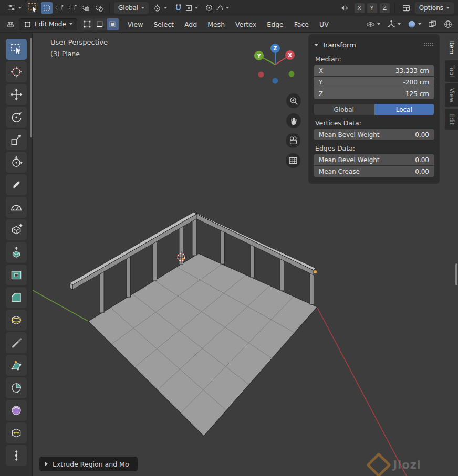  I want to click on navigation-gizmo: Z X Y, so click(274, 64).